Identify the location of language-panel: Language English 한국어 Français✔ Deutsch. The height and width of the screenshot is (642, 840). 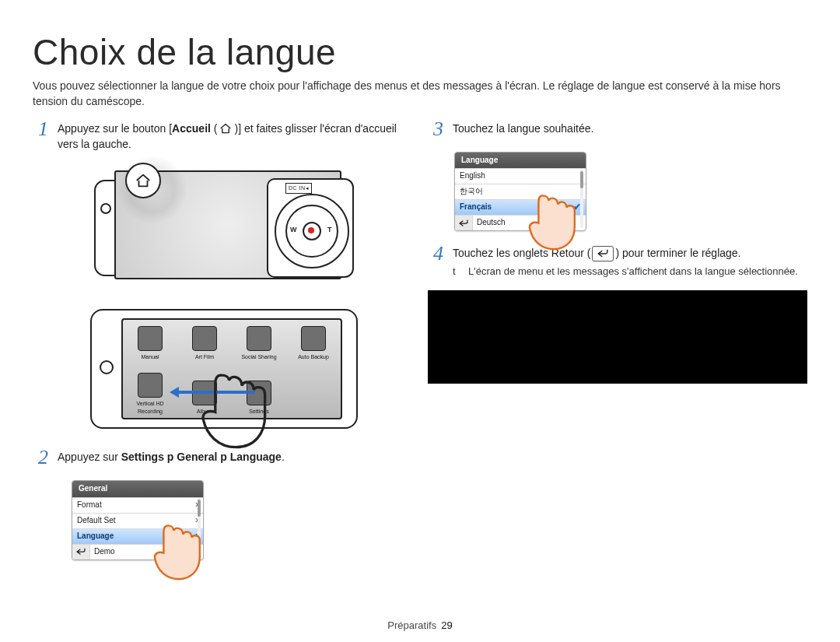
(520, 191).